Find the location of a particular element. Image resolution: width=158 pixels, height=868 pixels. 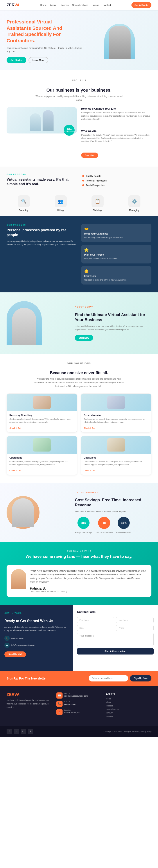

nav-link-specializations: Specializations is located at coordinates (80, 5).